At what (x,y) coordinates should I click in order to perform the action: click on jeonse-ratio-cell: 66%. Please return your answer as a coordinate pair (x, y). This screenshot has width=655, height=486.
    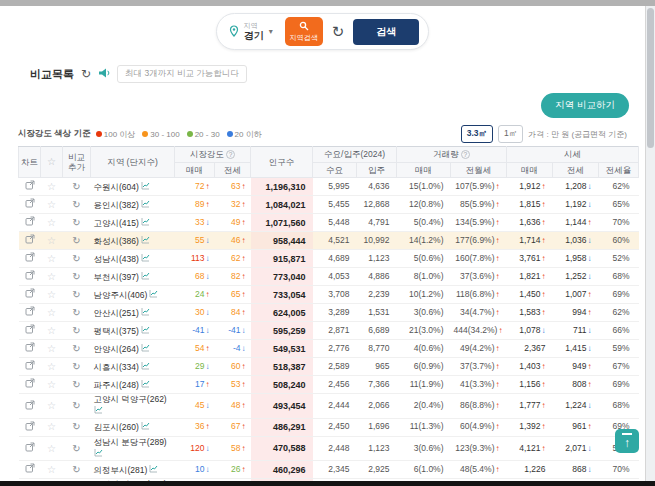
    Looking at the image, I should click on (619, 331).